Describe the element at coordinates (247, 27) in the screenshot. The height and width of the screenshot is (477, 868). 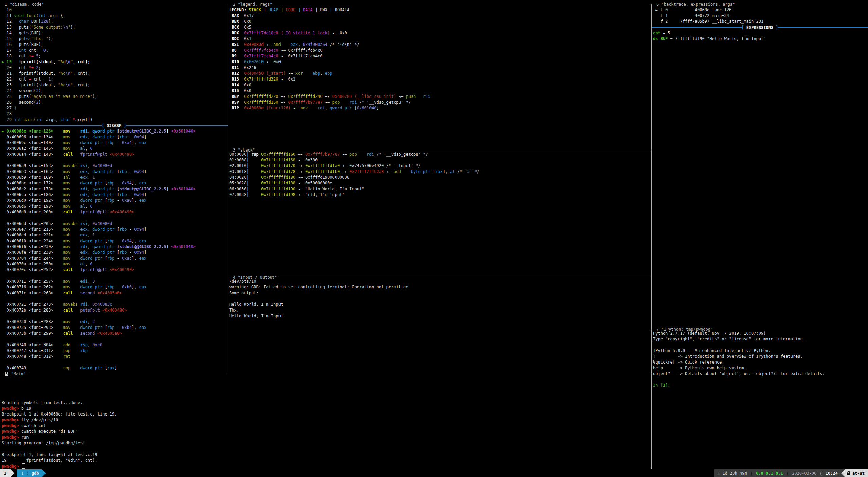
I see `text-segment: 0x5` at that location.